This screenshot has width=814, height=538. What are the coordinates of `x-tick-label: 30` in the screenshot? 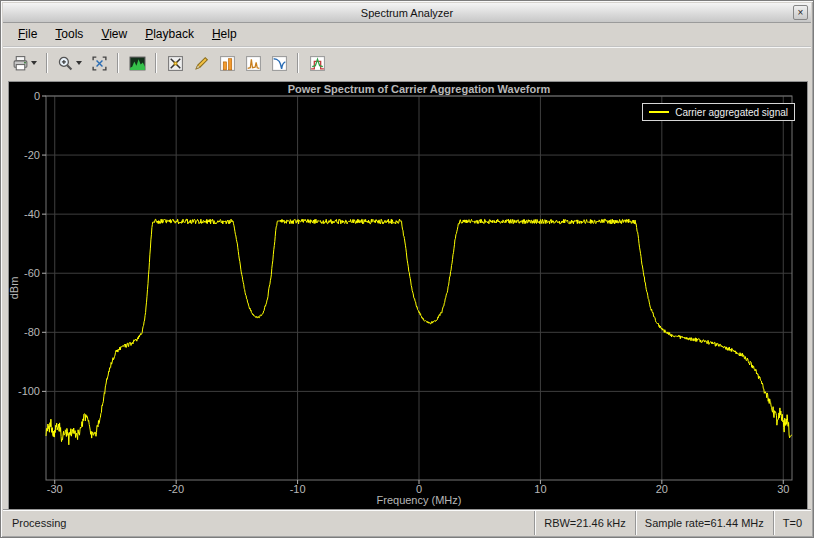 It's located at (783, 489).